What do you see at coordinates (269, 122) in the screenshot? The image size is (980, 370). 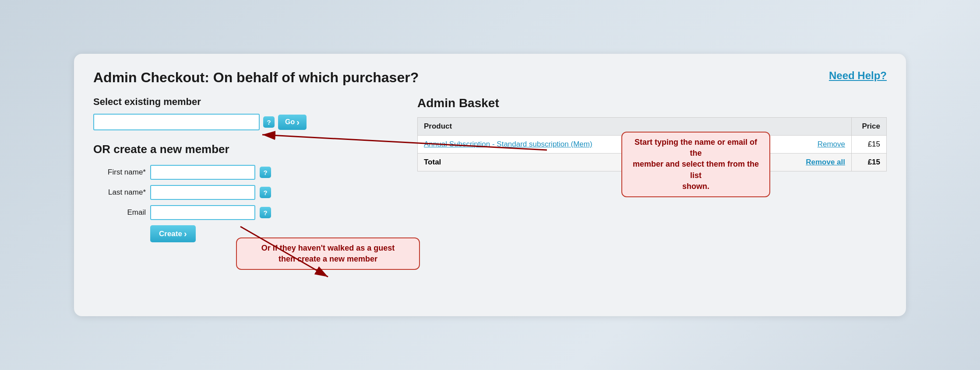 I see `search-help-icon: ?` at bounding box center [269, 122].